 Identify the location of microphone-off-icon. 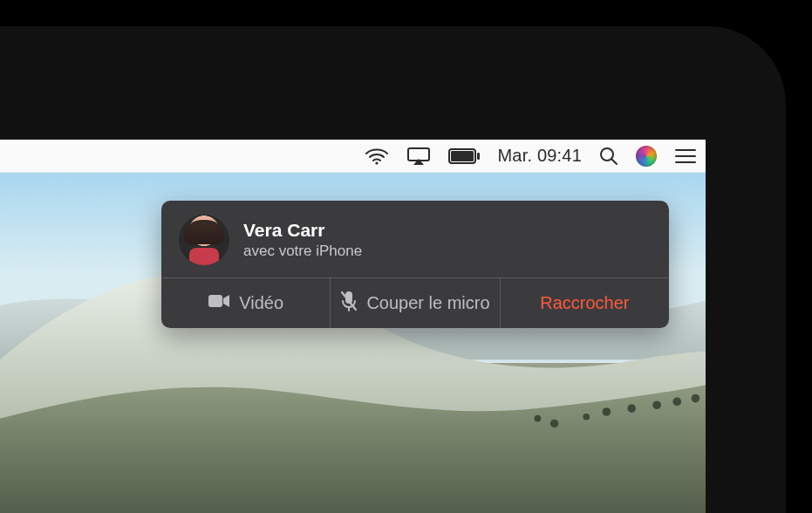
(349, 304).